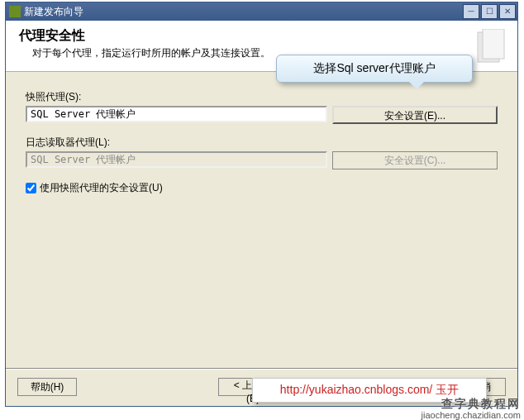 Image resolution: width=524 pixels, height=420 pixels. Describe the element at coordinates (47, 387) in the screenshot. I see `help-button: 帮助(H)` at that location.